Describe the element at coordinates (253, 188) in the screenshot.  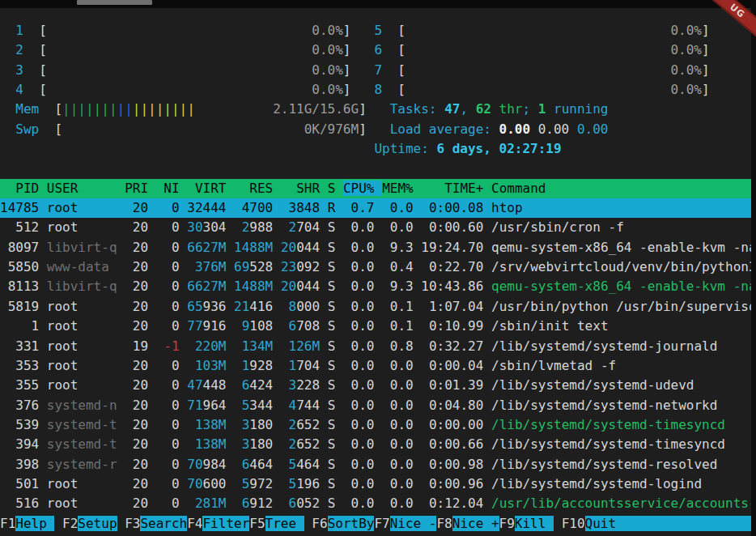
I see `column-header-res: RES` at that location.